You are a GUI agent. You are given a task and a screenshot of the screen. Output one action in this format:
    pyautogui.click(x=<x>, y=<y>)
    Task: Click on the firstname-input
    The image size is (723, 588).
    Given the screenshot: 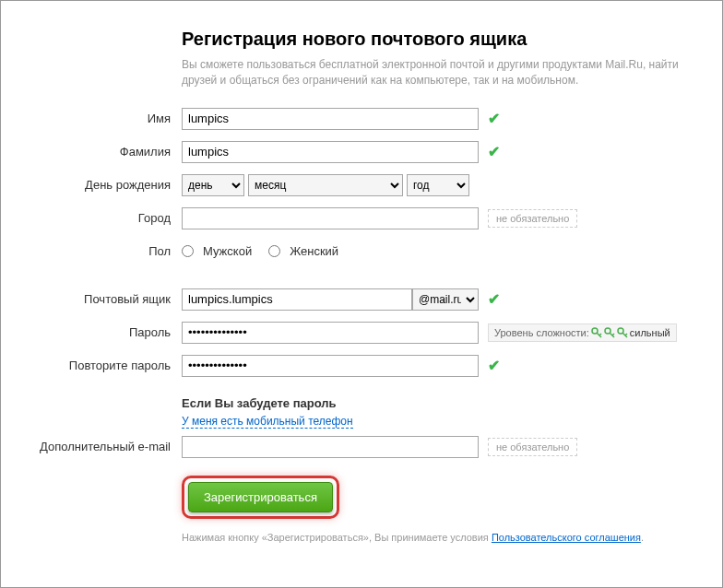 What is the action you would take?
    pyautogui.click(x=330, y=119)
    